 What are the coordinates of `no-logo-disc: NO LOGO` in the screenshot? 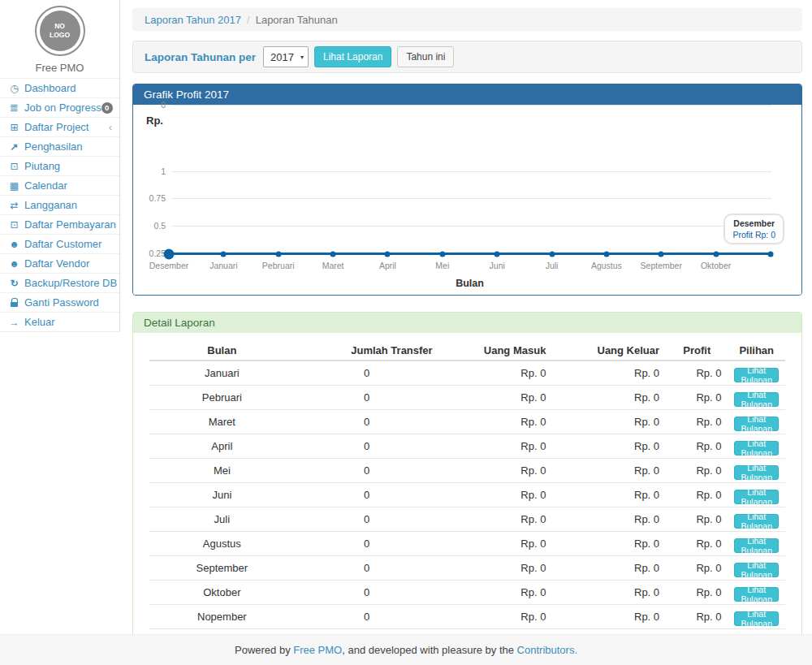 It's located at (60, 31).